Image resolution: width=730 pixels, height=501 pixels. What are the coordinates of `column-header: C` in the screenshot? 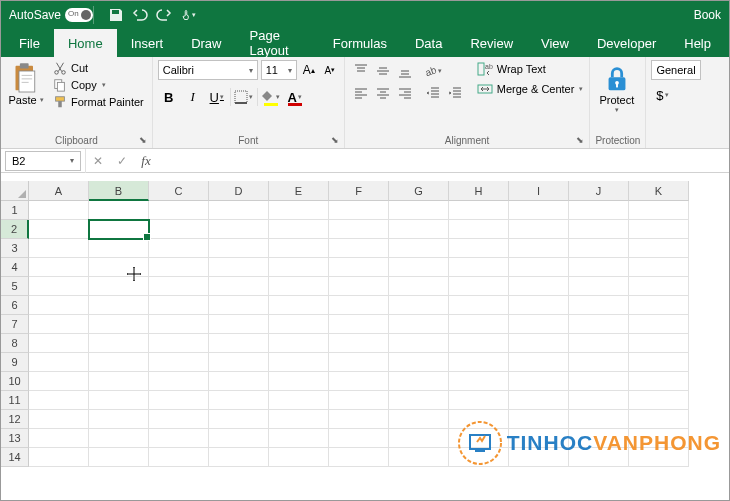 It's located at (179, 191).